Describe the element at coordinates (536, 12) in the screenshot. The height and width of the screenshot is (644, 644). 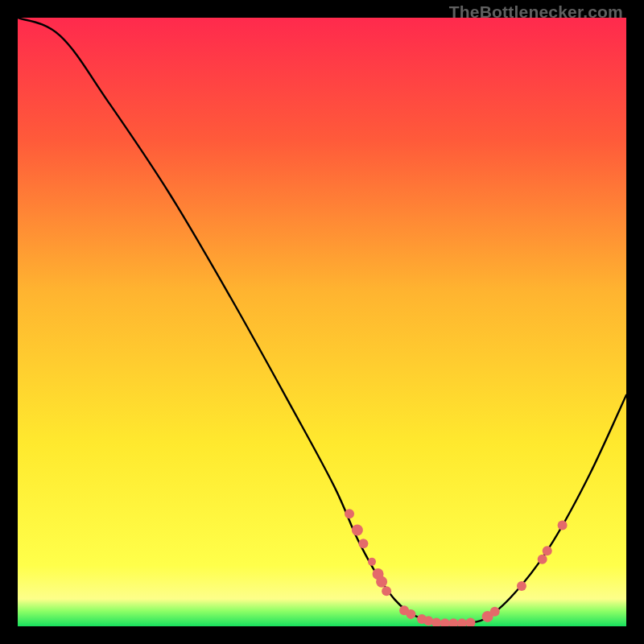
I see `watermark-text: TheBottlenecker.com` at that location.